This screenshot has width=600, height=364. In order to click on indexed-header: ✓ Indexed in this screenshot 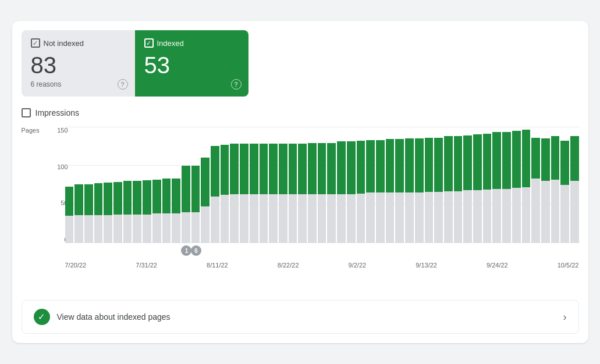, I will do `click(192, 43)`.